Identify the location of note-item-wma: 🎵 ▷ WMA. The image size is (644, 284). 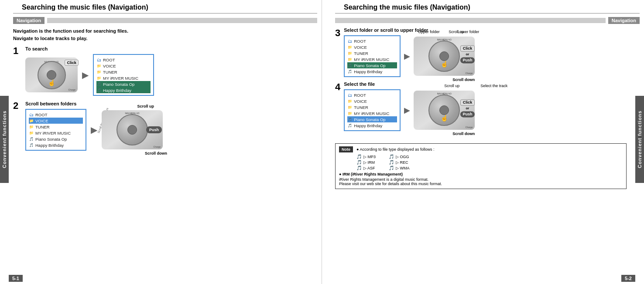
(399, 168).